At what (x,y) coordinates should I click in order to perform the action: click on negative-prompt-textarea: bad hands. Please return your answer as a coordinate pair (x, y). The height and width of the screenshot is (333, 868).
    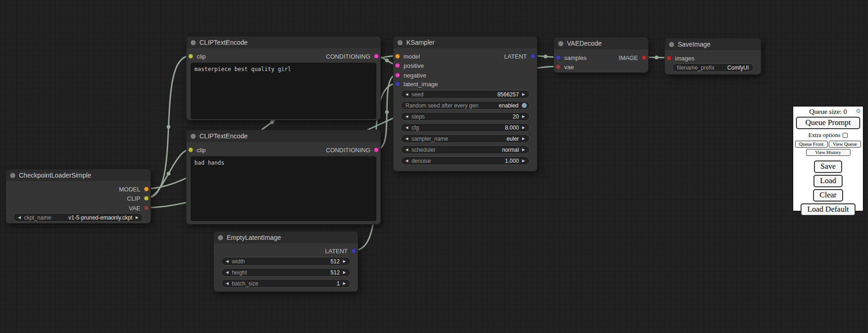
    Looking at the image, I should click on (283, 189).